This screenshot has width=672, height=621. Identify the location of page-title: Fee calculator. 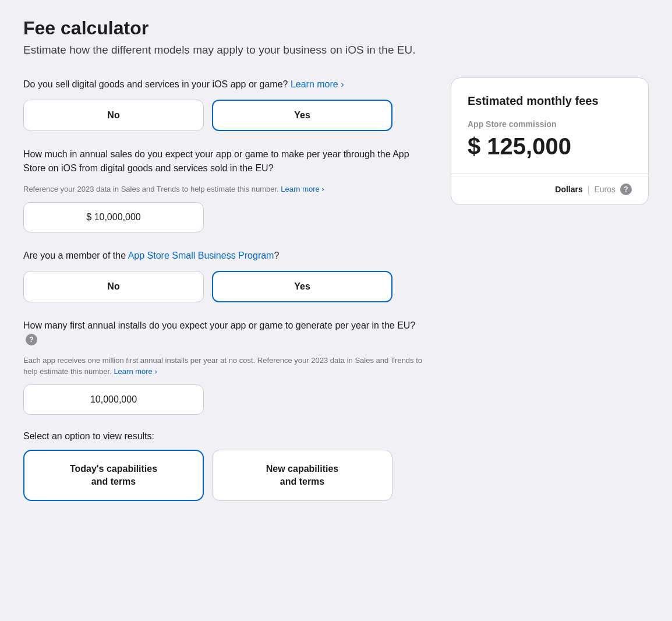
(336, 28).